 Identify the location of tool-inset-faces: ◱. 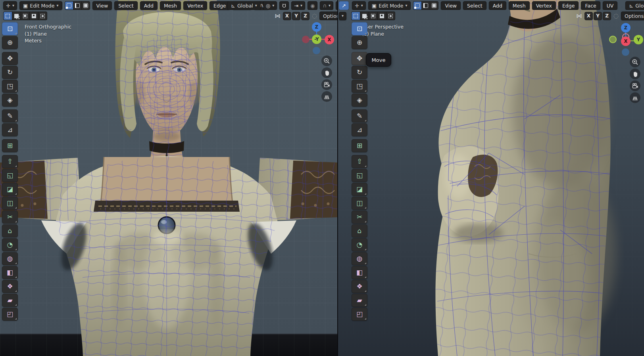
(10, 175).